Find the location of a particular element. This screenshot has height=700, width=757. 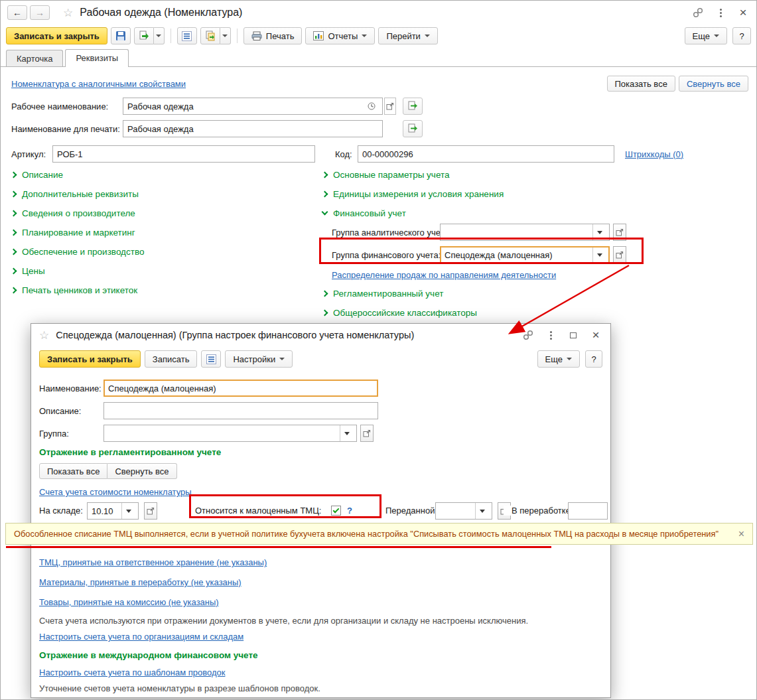

section-finansovyj-uchet: Финансовый учет is located at coordinates (540, 213).